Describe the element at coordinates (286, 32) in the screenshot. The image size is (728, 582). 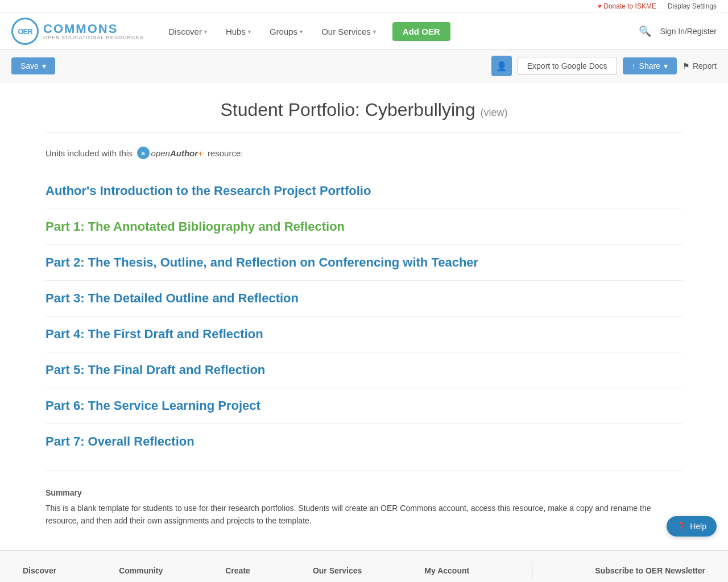
I see `nav-groups: Groups ▾` at that location.